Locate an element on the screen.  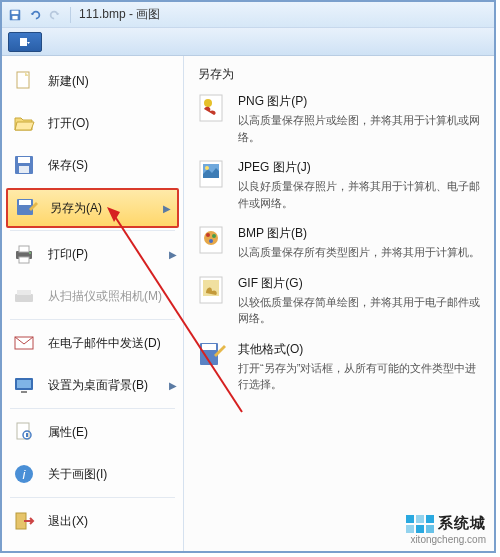
email-icon is located at coordinates (24, 343).